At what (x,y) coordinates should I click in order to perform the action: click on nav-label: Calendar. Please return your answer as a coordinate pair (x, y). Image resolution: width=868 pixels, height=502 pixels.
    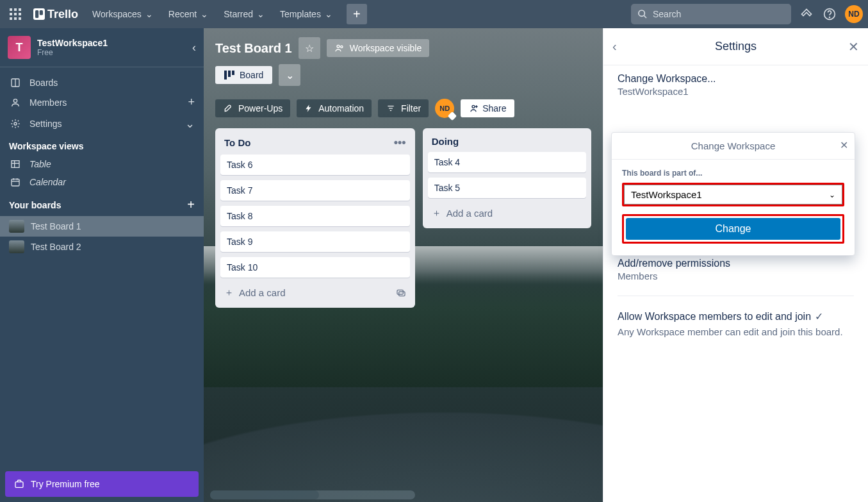
    Looking at the image, I should click on (47, 182).